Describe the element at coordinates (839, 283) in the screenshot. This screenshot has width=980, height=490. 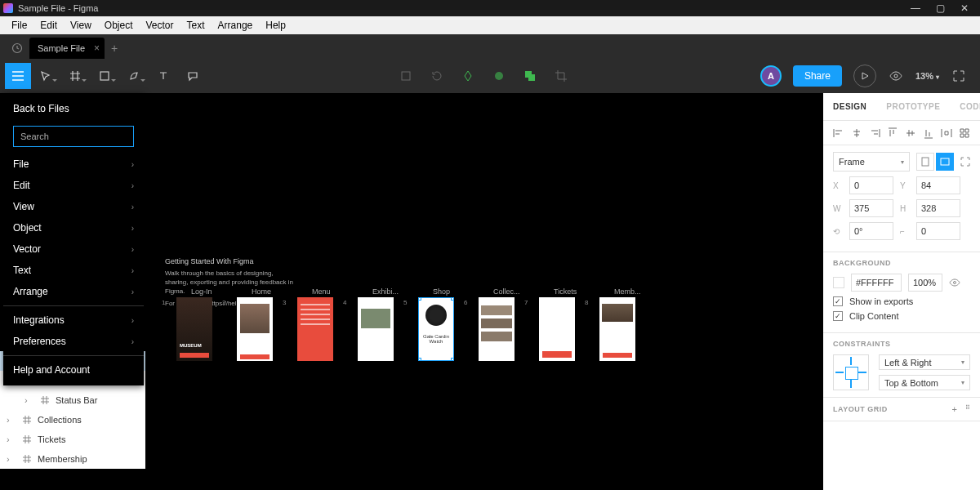
I see `bg-swatch` at that location.